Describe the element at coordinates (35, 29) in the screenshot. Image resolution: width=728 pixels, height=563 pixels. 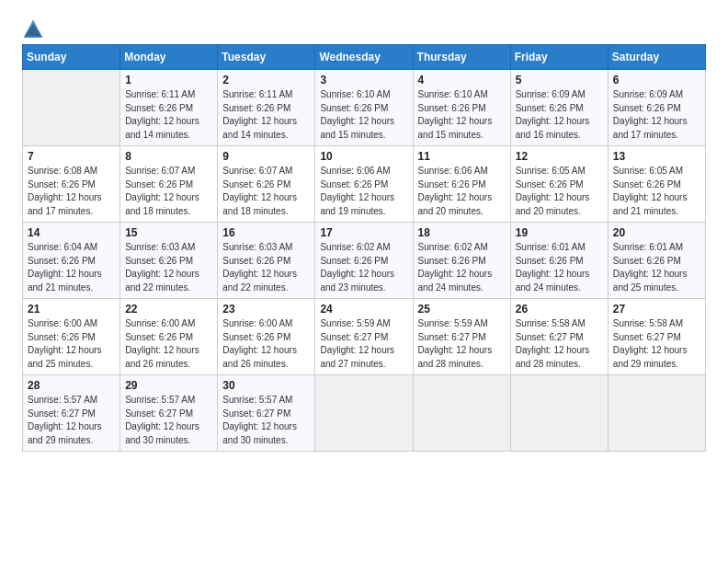
I see `logo` at that location.